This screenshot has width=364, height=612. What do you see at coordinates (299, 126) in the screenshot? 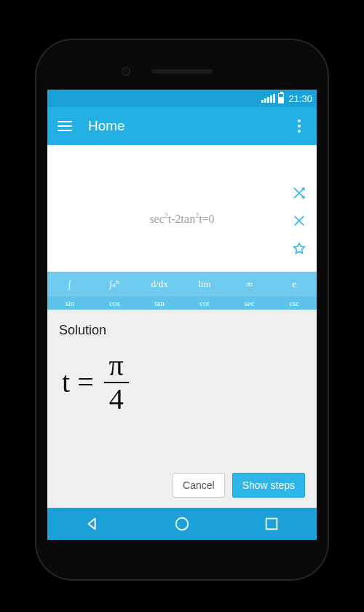
I see `overflow-icon` at bounding box center [299, 126].